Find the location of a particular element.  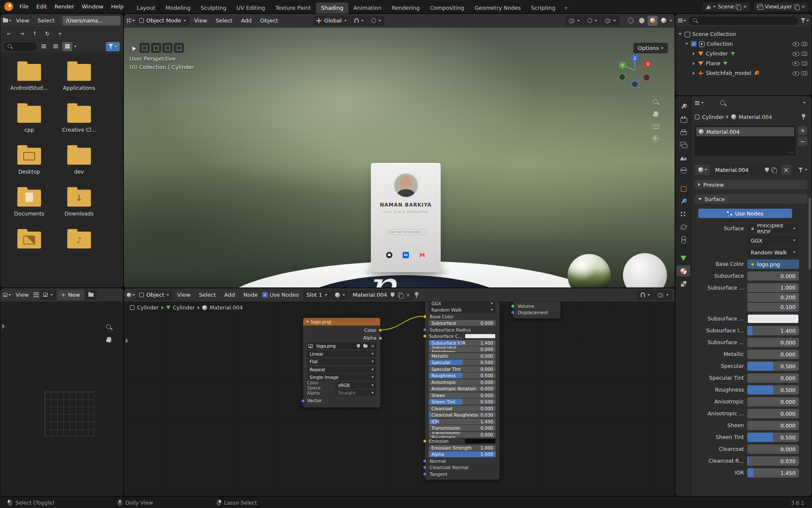

preview-panel-header: Preview is located at coordinates (751, 185).